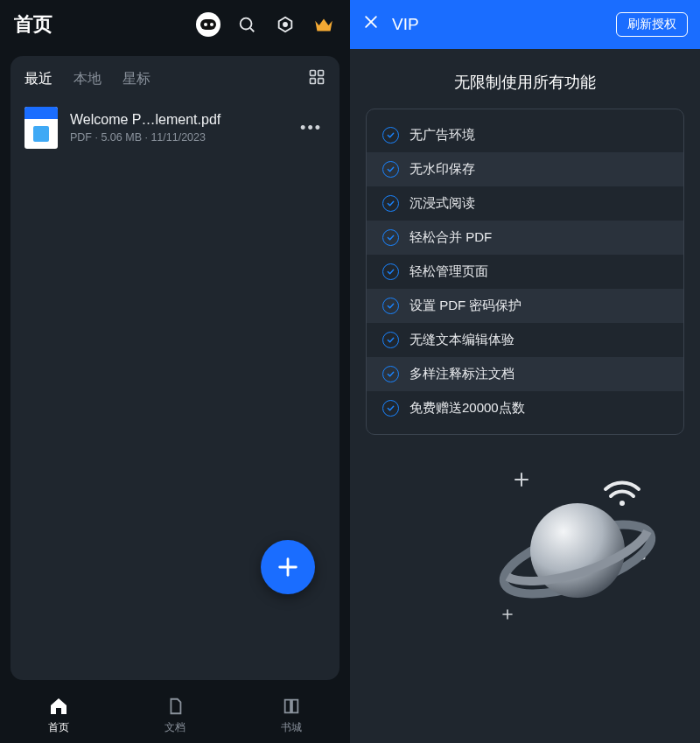 The image size is (700, 743). I want to click on feature-label: 无广告环境, so click(443, 135).